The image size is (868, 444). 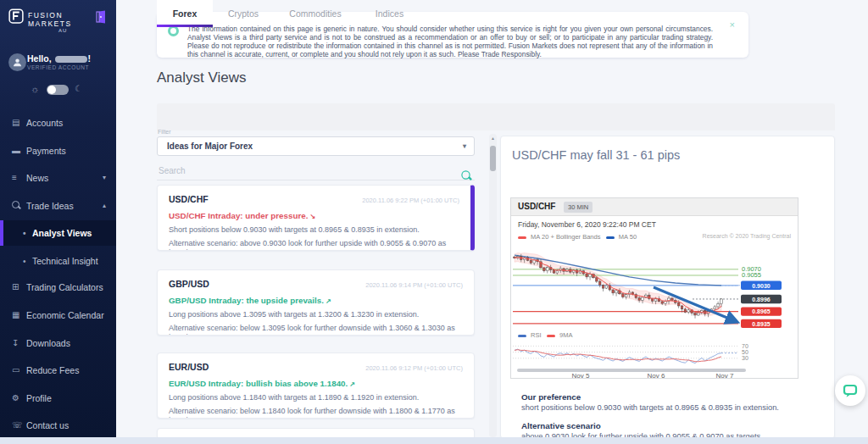 I want to click on idea-scenario-2: Alternative scenario: above 0.9030 look …, so click(x=314, y=245).